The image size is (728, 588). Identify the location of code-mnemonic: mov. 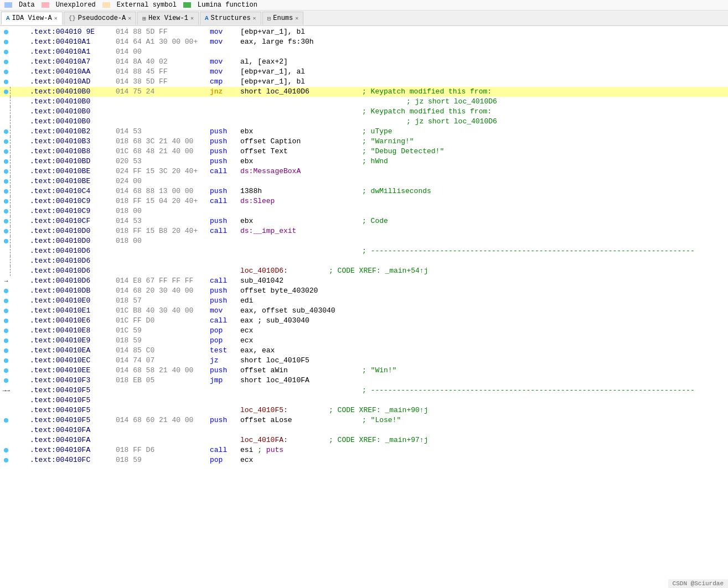
(225, 32).